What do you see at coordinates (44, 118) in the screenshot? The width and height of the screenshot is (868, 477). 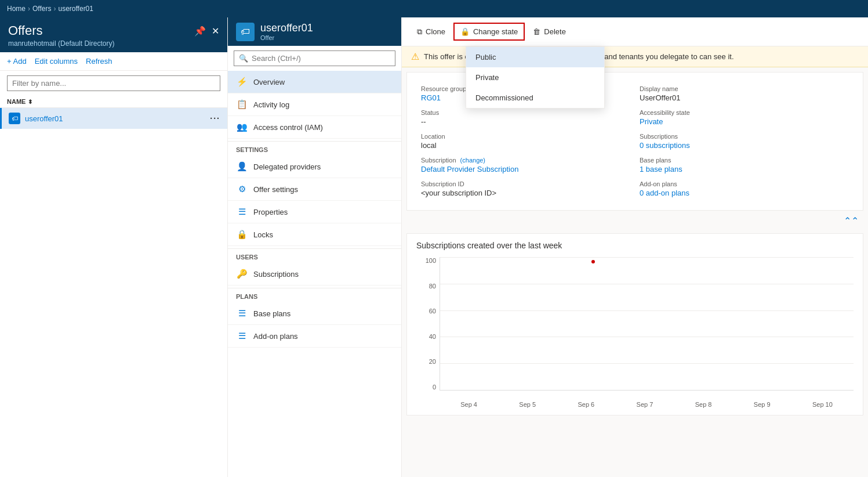 I see `list-item-name: useroffer01` at bounding box center [44, 118].